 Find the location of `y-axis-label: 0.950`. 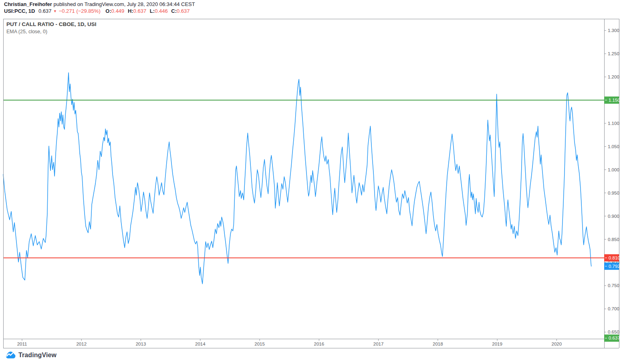

y-axis-label: 0.950 is located at coordinates (614, 193).